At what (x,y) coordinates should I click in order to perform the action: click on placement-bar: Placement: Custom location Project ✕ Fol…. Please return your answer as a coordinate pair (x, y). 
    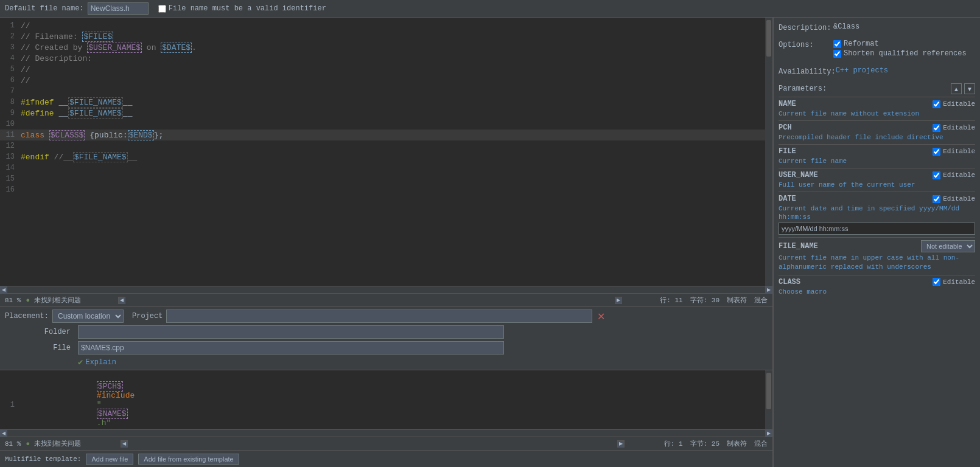
    Looking at the image, I should click on (386, 338).